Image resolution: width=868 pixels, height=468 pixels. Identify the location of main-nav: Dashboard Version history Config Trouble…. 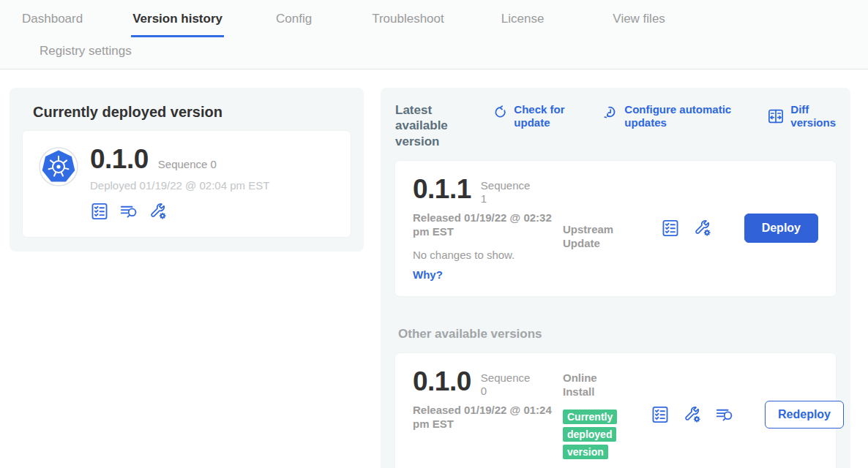
(434, 35).